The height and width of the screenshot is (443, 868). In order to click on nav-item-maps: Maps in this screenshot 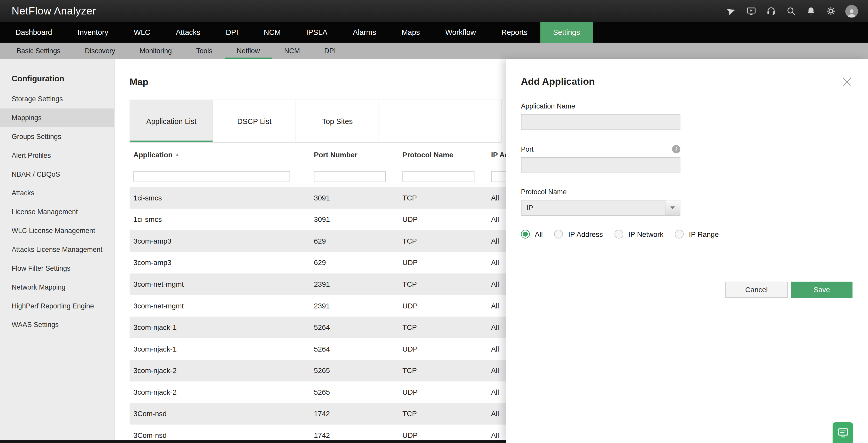, I will do `click(410, 32)`.